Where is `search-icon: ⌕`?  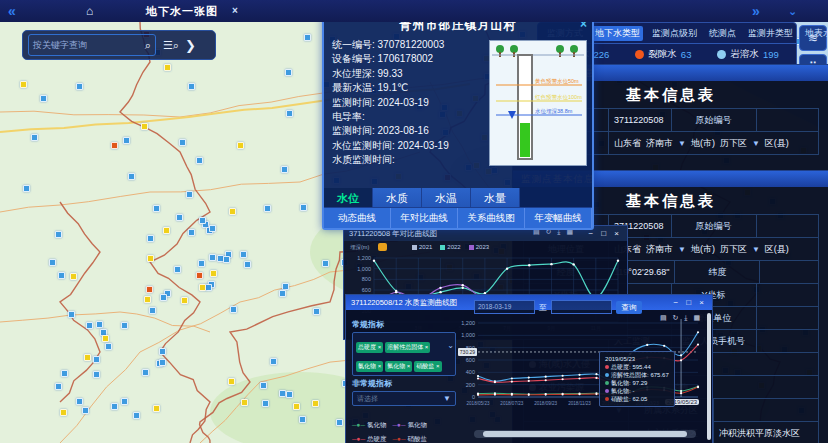
search-icon: ⌕ is located at coordinates (148, 46).